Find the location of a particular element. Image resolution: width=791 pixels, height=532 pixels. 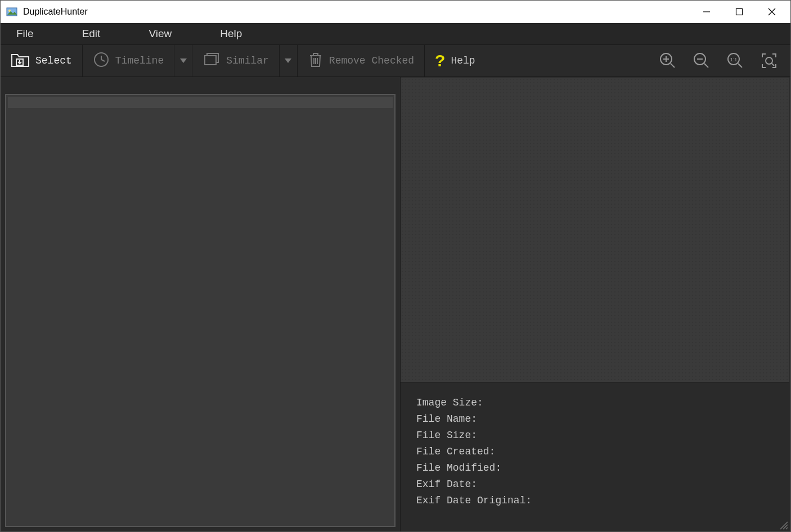

similar-label: Similar is located at coordinates (248, 61).